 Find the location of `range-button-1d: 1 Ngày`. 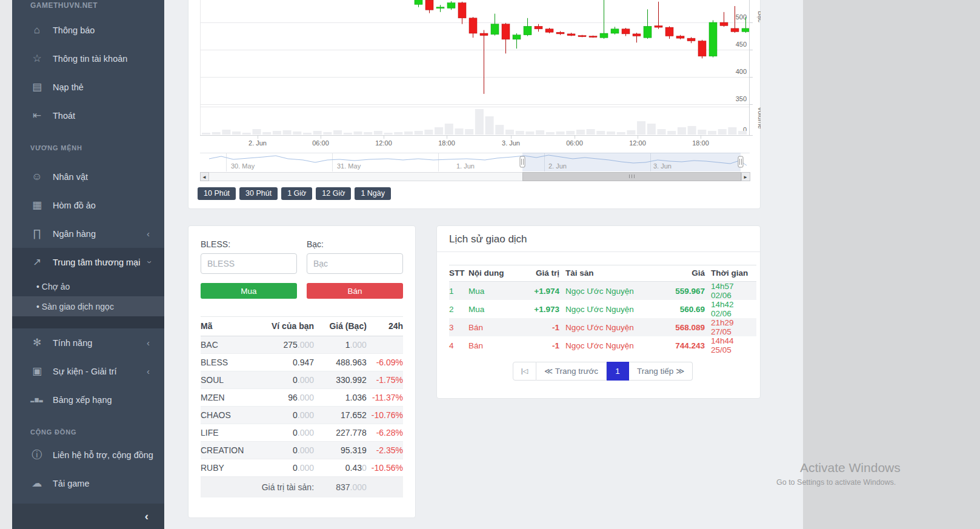

range-button-1d: 1 Ngày is located at coordinates (373, 194).